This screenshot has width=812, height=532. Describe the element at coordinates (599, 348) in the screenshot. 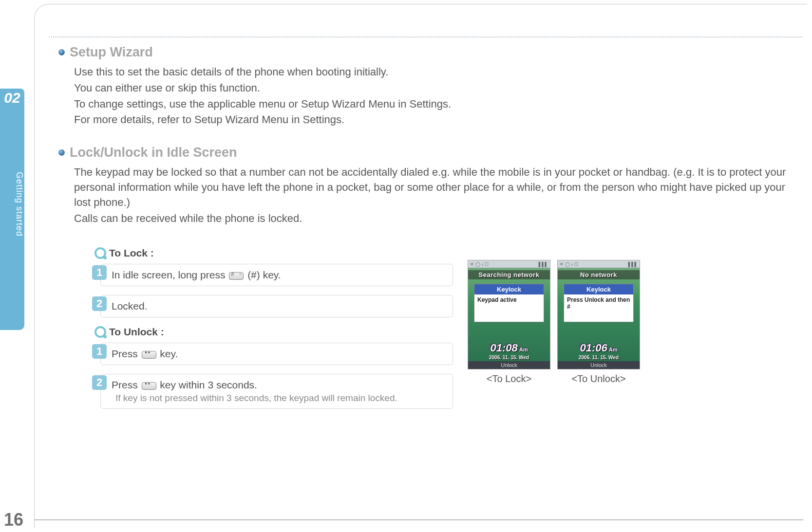

I see `phone-time: 01:06Am` at that location.